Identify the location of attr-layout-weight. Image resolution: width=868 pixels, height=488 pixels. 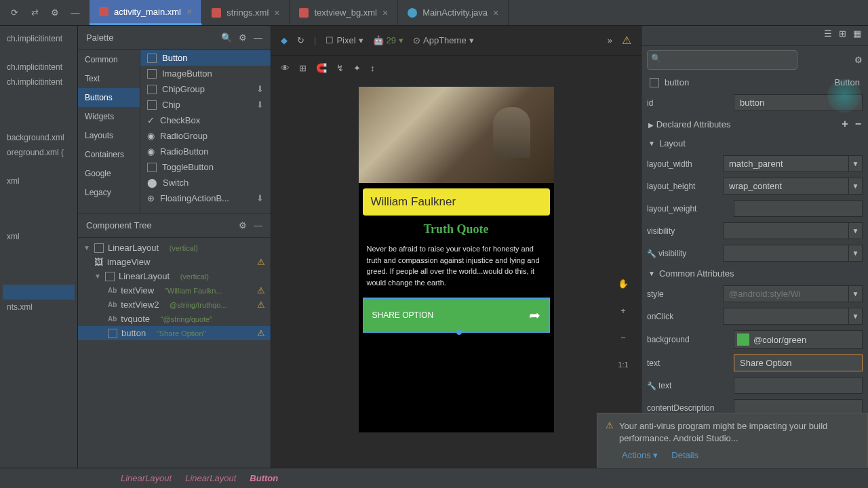
(798, 209).